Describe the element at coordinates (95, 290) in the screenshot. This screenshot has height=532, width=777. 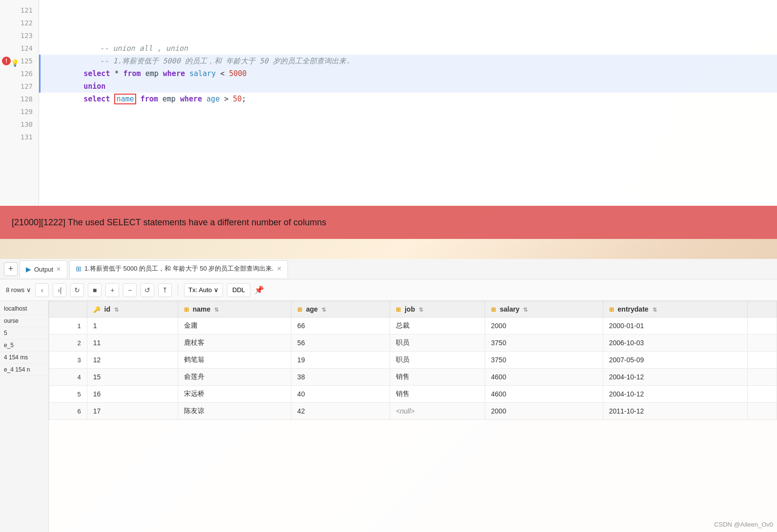
I see `stop-button: ■` at that location.